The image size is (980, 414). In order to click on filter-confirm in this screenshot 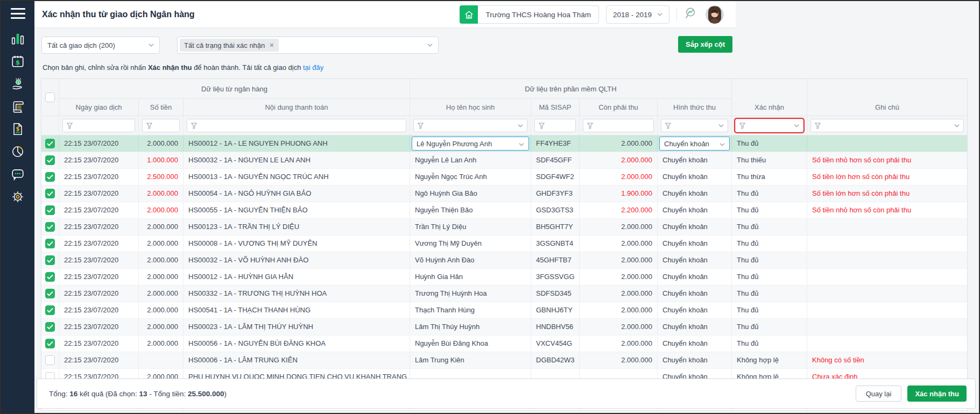, I will do `click(770, 126)`.